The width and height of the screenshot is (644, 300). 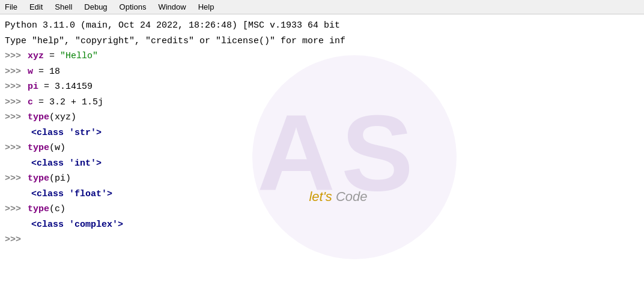 I want to click on menu-shell: Shell, so click(x=64, y=7).